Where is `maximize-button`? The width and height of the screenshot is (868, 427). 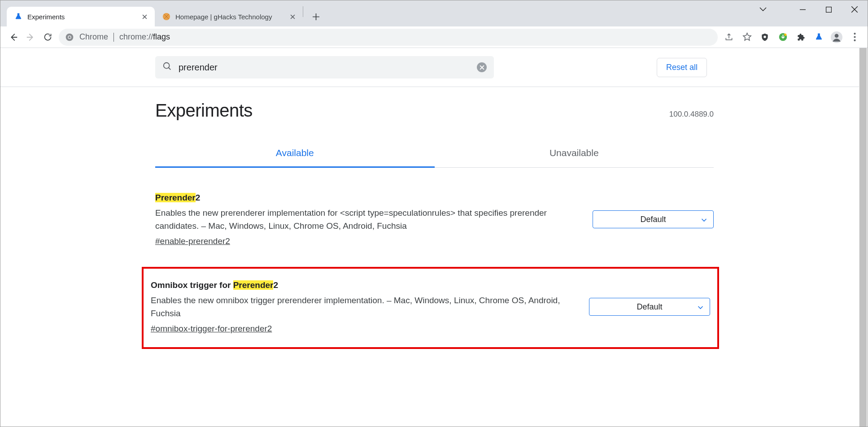 maximize-button is located at coordinates (829, 9).